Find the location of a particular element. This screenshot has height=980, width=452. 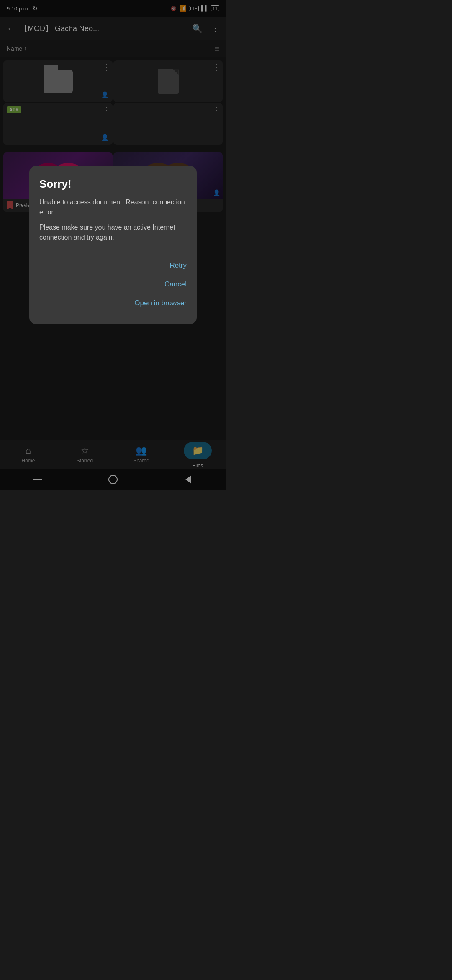

error-dialog: Sorry! Unable to access document. Reason… is located at coordinates (113, 245).